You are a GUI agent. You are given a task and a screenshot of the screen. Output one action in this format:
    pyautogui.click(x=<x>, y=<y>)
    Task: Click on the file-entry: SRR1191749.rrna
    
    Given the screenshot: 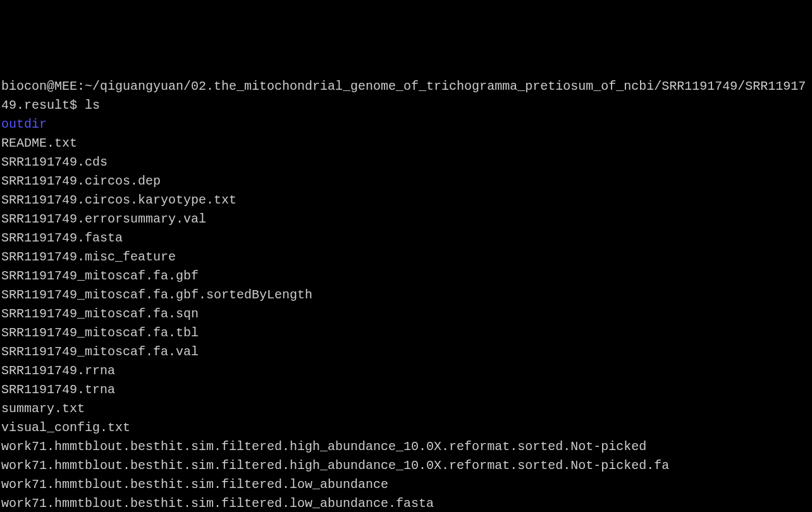 What is the action you would take?
    pyautogui.click(x=406, y=371)
    